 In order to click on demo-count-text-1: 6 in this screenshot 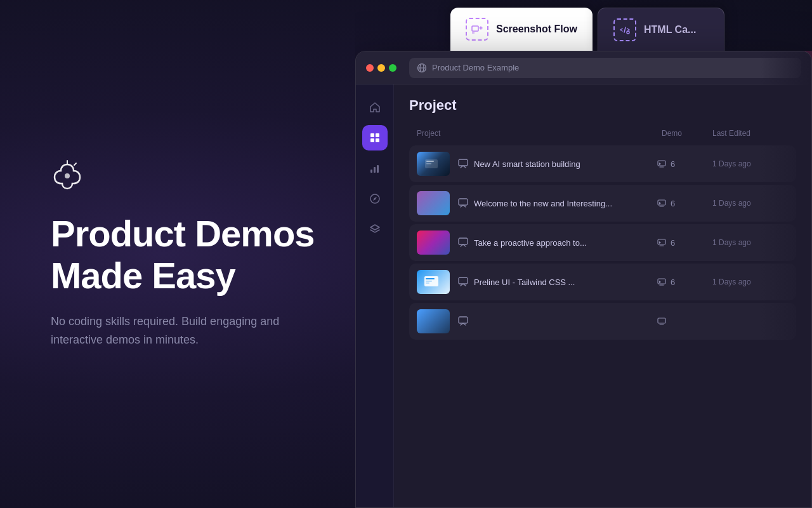, I will do `click(672, 164)`.